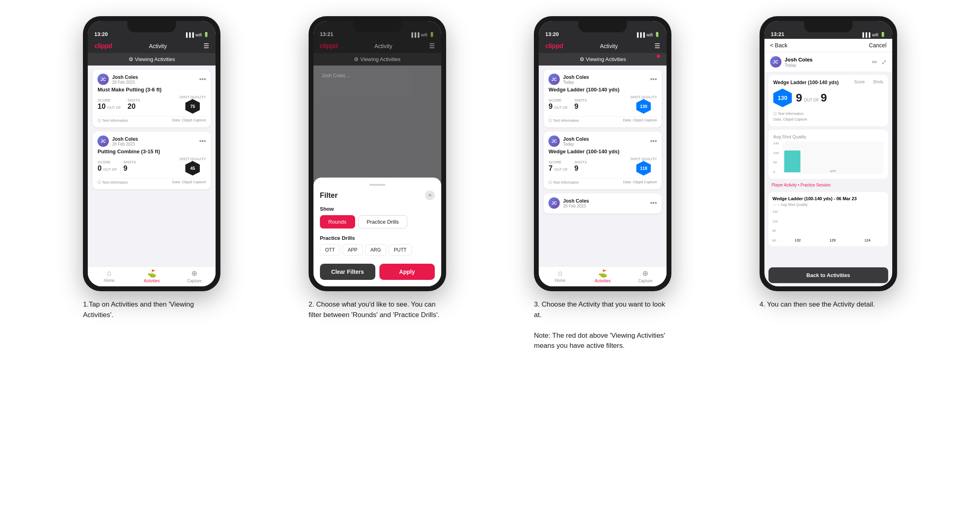 This screenshot has width=980, height=527. What do you see at coordinates (353, 250) in the screenshot?
I see `app-pill: APP` at bounding box center [353, 250].